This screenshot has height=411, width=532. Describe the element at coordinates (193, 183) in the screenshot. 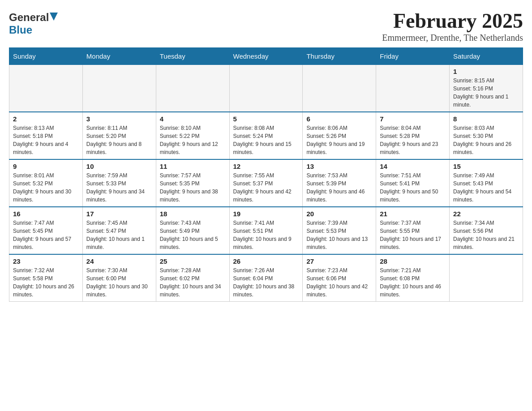

I see `calendar-cell: 11Sunrise: 7:57 AMSunset: 5:35 PMDayligh…` at that location.